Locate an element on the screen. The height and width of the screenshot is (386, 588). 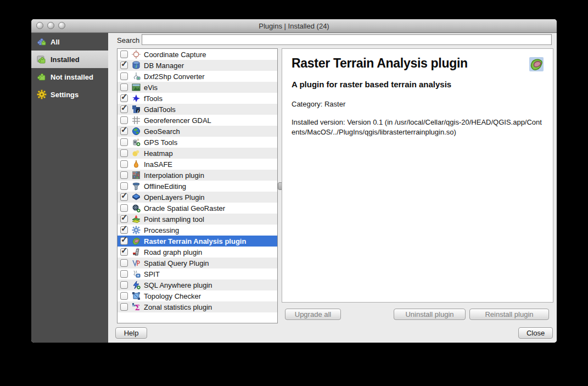
plugin-row: Dxf2Shp Converter is located at coordinates (198, 76).